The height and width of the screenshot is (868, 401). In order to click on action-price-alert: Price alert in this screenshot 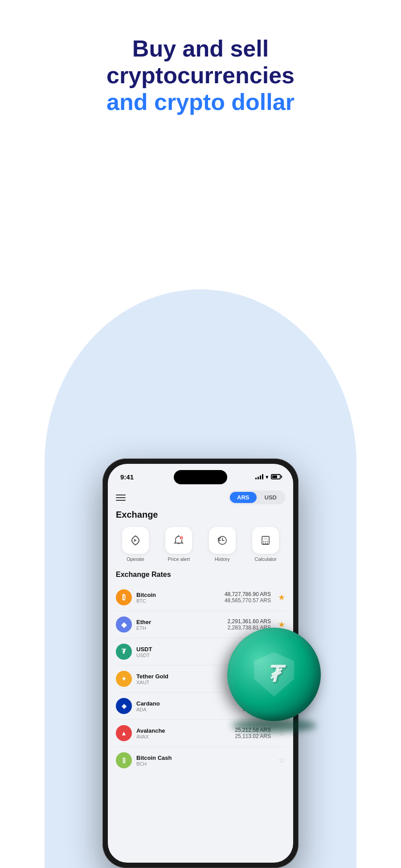, I will do `click(179, 544)`.